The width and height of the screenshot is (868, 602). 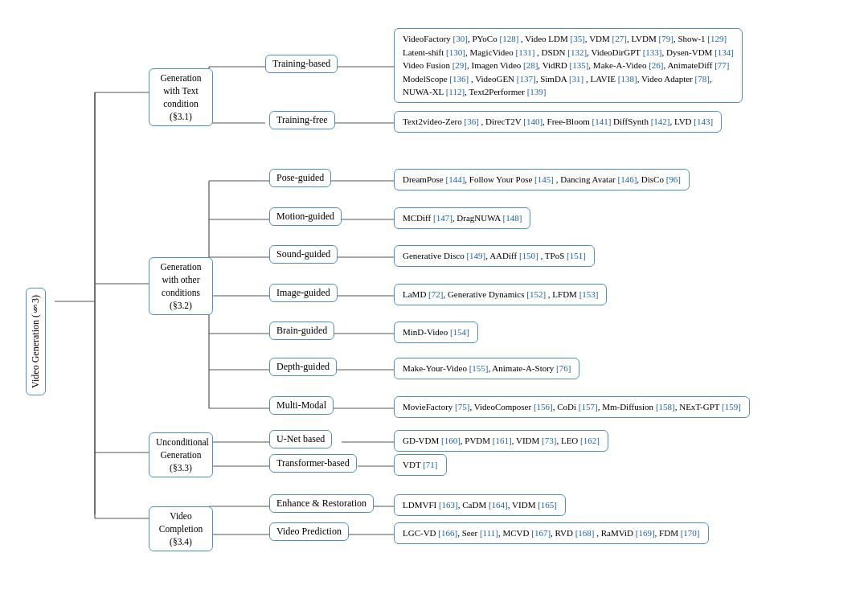 I want to click on enhance-restore-refs: LDMVFI [163], CaDM [164], VIDM [165], so click(x=480, y=505).